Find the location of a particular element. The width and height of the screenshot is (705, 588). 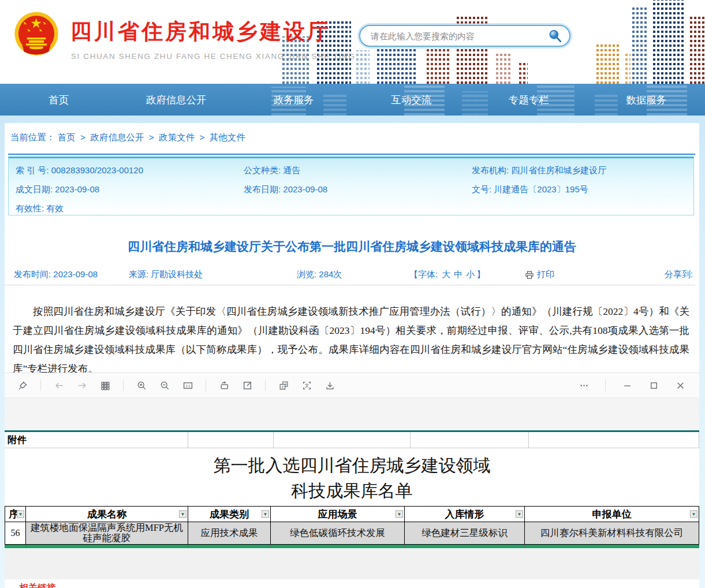

attachment-cell-row: 附件 is located at coordinates (352, 440).